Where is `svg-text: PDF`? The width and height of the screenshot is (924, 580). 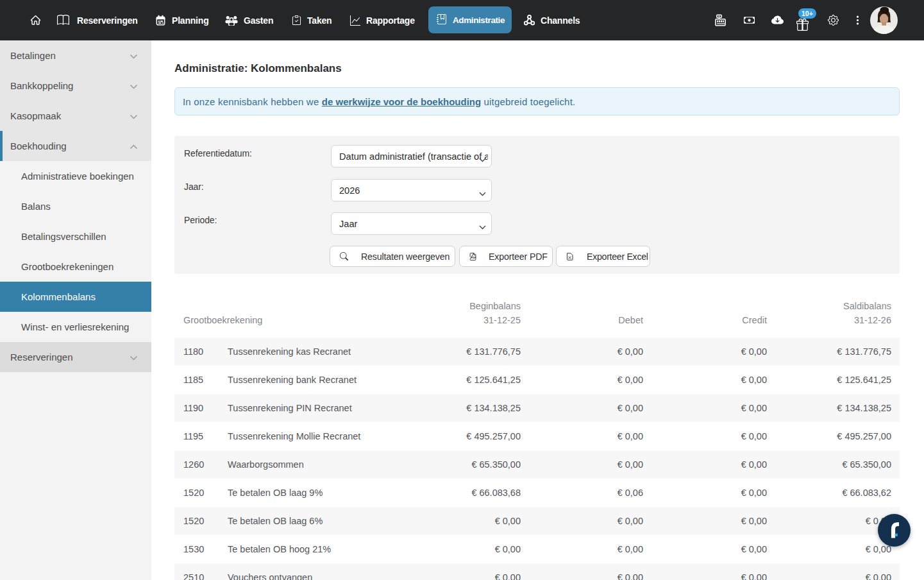 svg-text: PDF is located at coordinates (474, 258).